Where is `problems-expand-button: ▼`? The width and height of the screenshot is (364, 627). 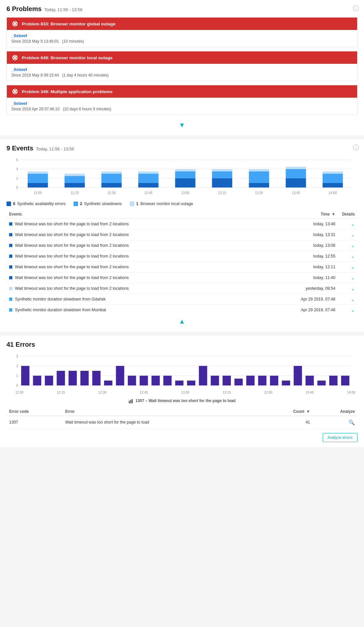 problems-expand-button: ▼ is located at coordinates (182, 124).